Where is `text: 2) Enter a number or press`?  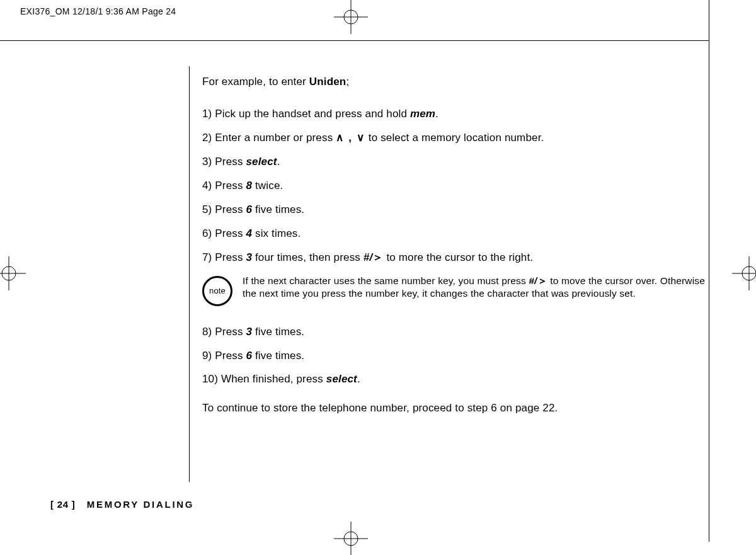 text: 2) Enter a number or press is located at coordinates (269, 137).